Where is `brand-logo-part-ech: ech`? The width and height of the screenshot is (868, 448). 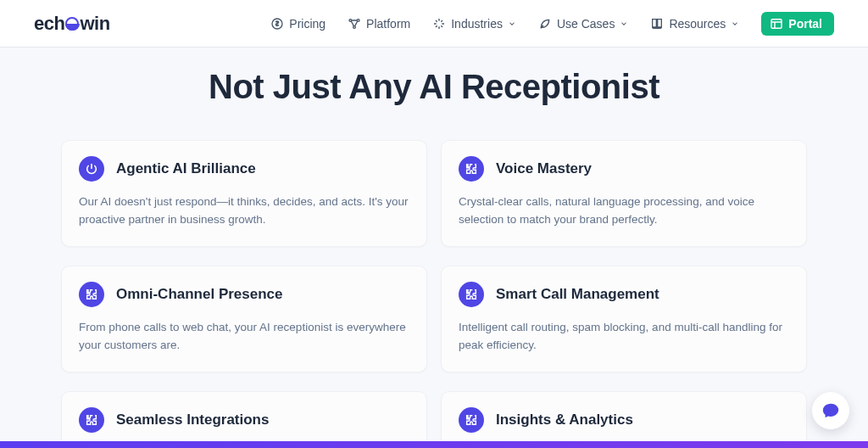
brand-logo-part-ech: ech is located at coordinates (49, 24).